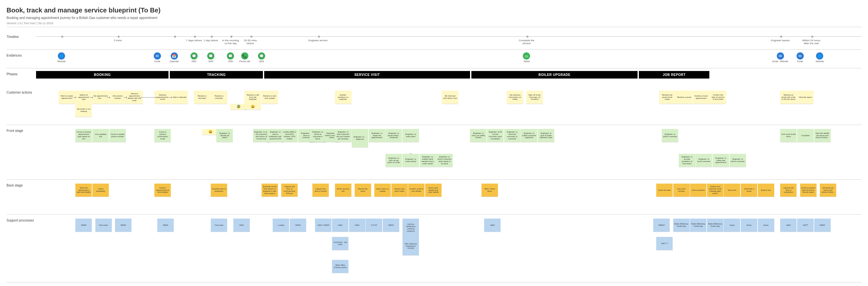 This screenshot has height=286, width=868. Describe the element at coordinates (211, 40) in the screenshot. I see `timeline-label: 1 day before` at that location.